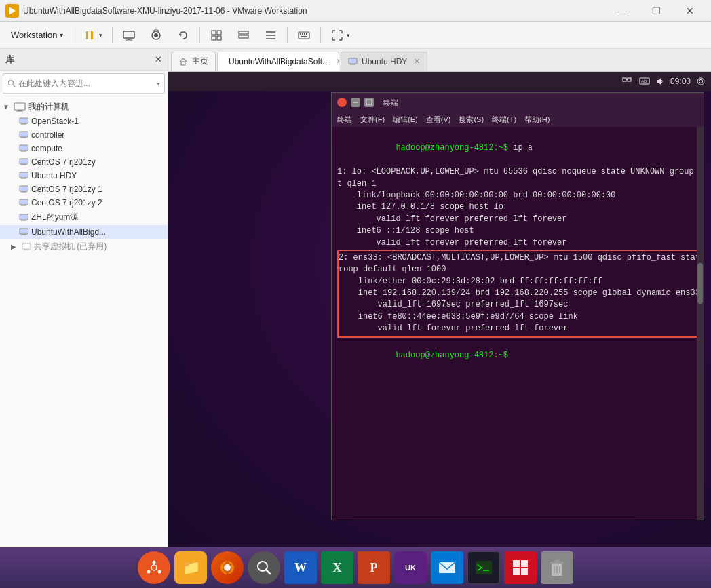 The height and width of the screenshot is (588, 711). What do you see at coordinates (656, 11) in the screenshot?
I see `restore-button: ❐` at bounding box center [656, 11].